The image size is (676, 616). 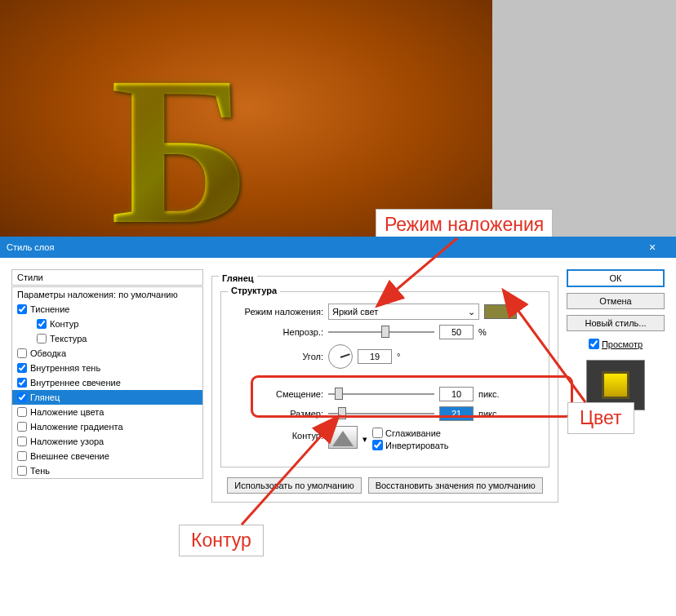 What do you see at coordinates (381, 332) in the screenshot?
I see `opacity-slider` at bounding box center [381, 332].